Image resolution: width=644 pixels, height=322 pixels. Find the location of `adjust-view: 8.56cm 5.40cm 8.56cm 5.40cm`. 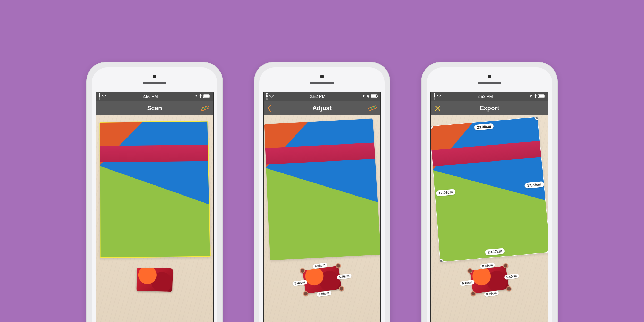

adjust-view: 8.56cm 5.40cm 8.56cm 5.40cm is located at coordinates (322, 219).